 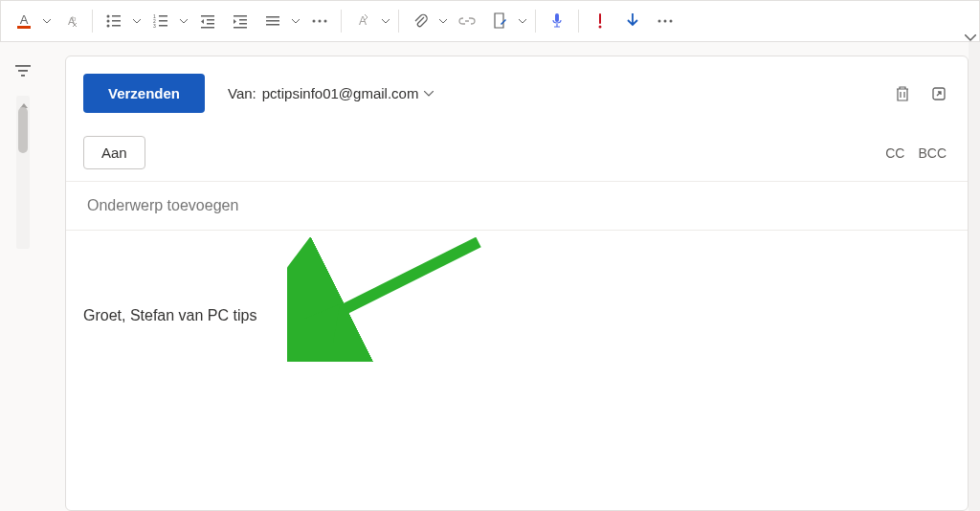 What do you see at coordinates (341, 94) in the screenshot?
I see `from-email: pctipsinfo01@gmail.com` at bounding box center [341, 94].